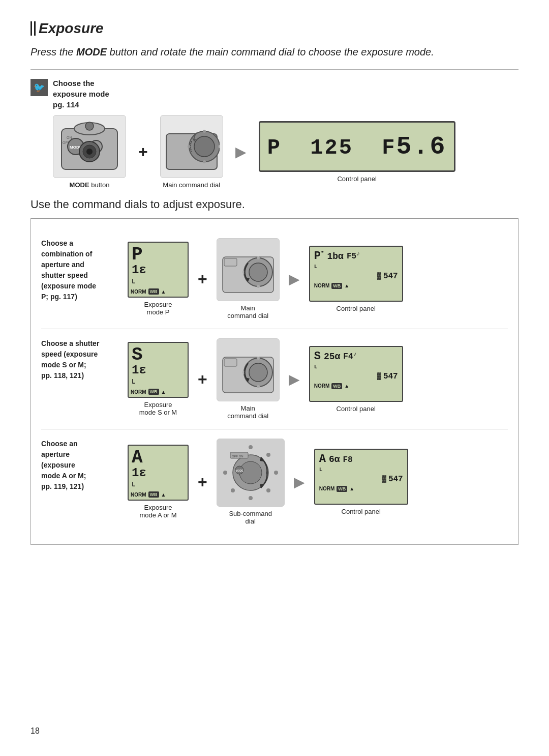 This screenshot has width=549, height=756. I want to click on arrow-row2: ▶, so click(294, 380).